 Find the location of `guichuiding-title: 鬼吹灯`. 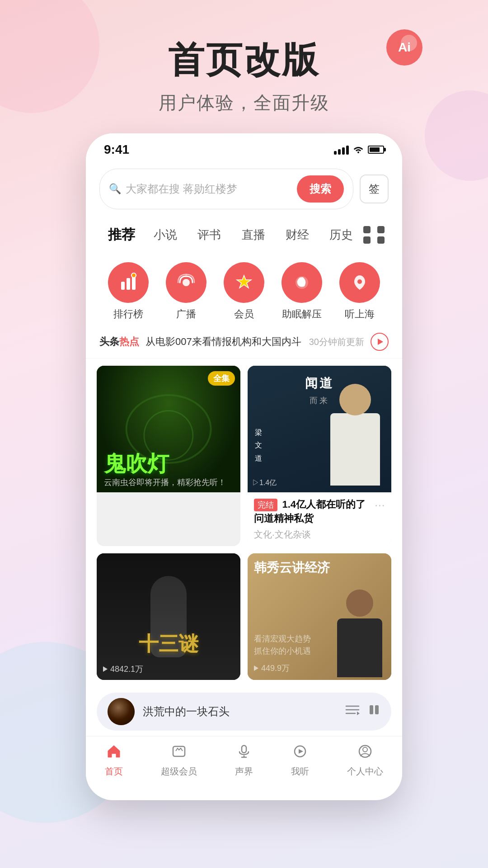

guichuiding-title: 鬼吹灯 is located at coordinates (136, 464).